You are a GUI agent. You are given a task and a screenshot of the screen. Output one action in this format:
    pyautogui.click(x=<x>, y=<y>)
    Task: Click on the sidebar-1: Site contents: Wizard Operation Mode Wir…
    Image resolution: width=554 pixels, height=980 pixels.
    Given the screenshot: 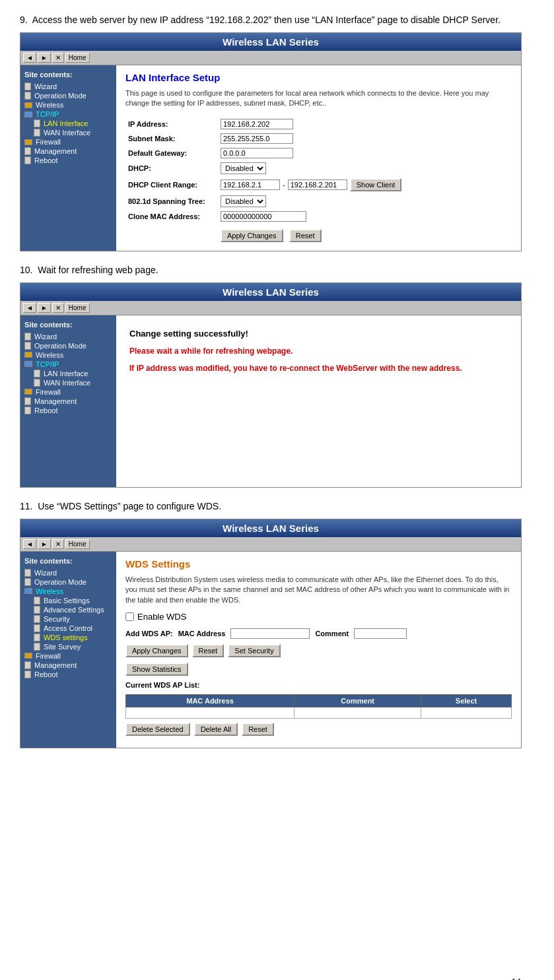 What is the action you would take?
    pyautogui.click(x=69, y=158)
    